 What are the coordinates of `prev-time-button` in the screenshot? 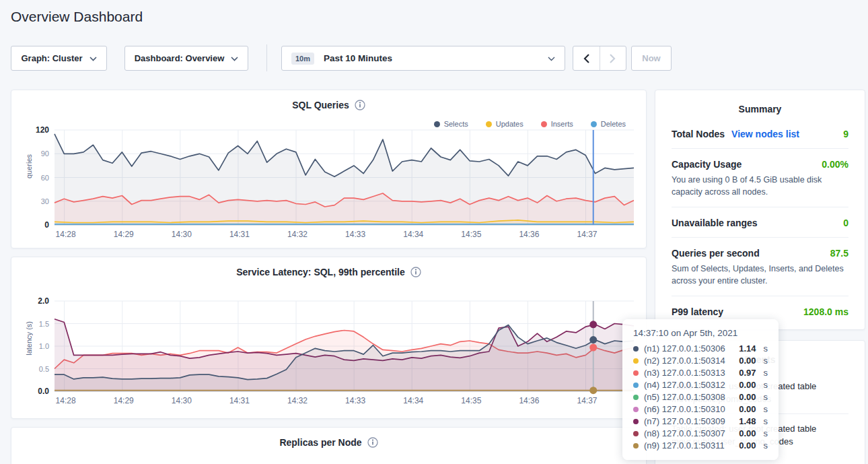 It's located at (587, 58).